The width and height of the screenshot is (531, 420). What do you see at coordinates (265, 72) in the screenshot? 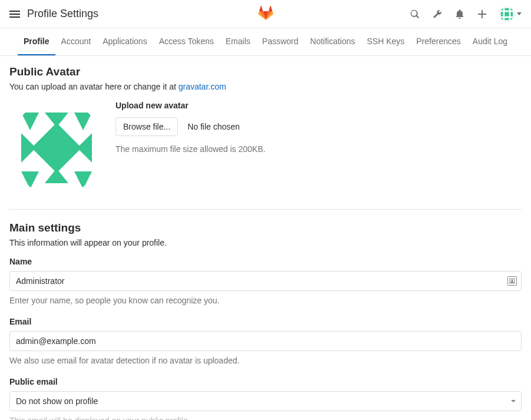
I see `avatar-section-title: Public Avatar` at bounding box center [265, 72].